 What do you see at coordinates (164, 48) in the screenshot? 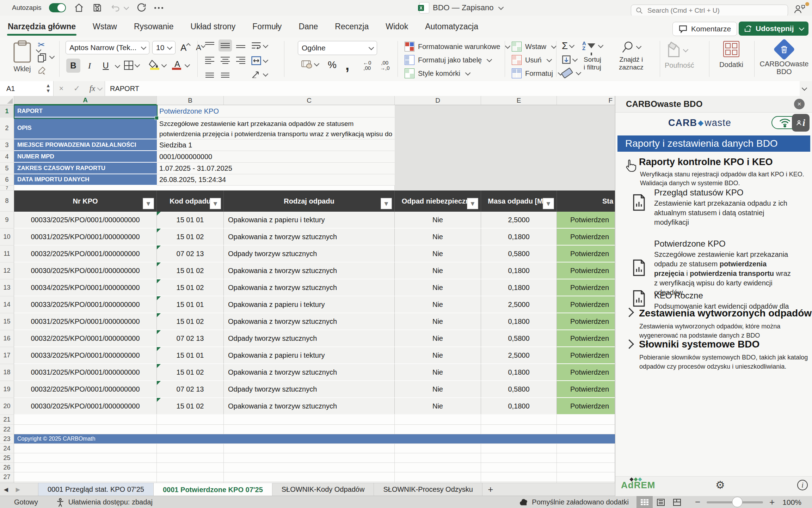
I see `font-size-select: 10` at bounding box center [164, 48].